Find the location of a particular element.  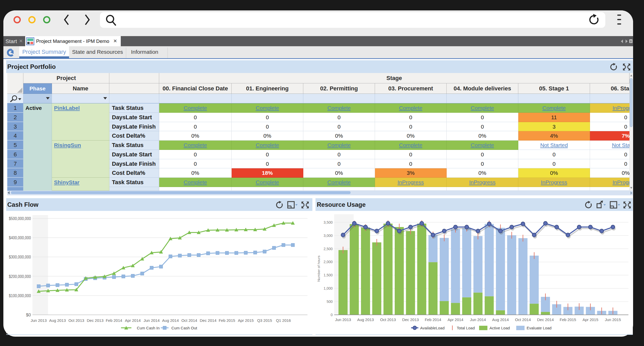

svg-text: $500,000,000 is located at coordinates (20, 219).